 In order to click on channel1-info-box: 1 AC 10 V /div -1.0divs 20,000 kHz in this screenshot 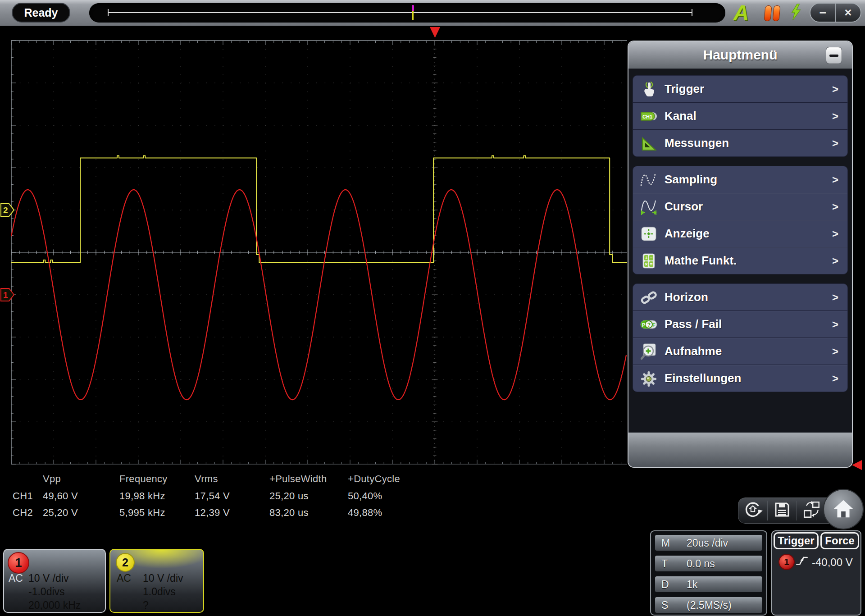, I will do `click(55, 581)`.